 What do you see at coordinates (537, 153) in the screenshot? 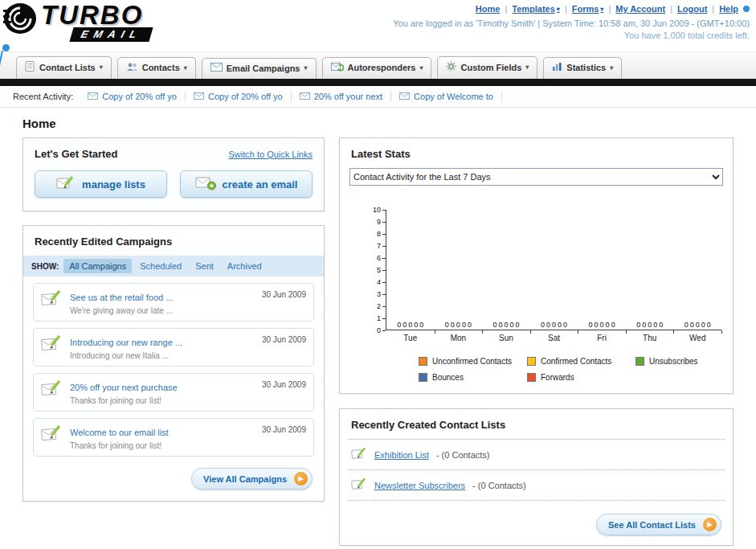
I see `latest-stats-title: Latest Stats` at bounding box center [537, 153].